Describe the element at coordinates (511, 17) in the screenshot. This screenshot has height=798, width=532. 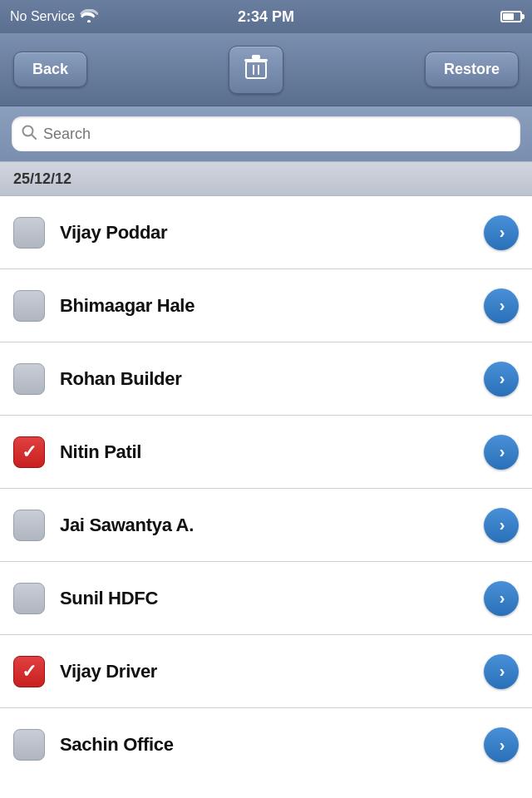
I see `battery-icon` at that location.